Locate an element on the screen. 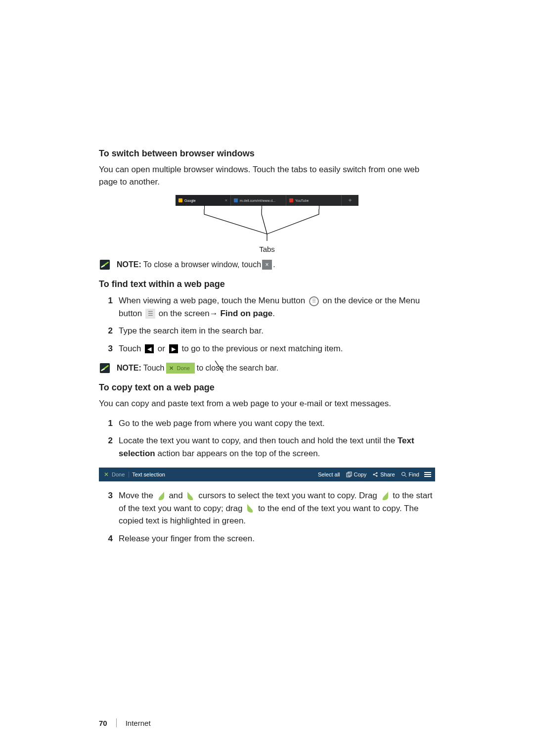 The width and height of the screenshot is (534, 756). tab-close-icon: × is located at coordinates (226, 200).